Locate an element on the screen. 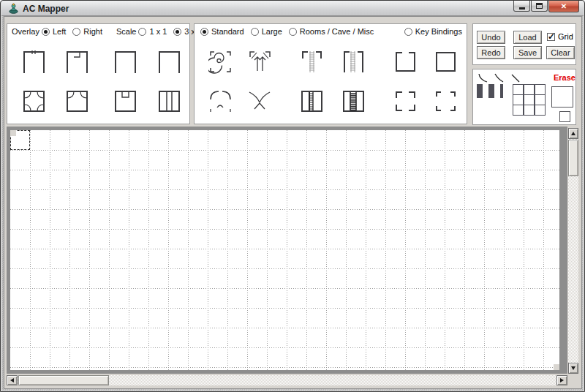  radio-overlay-right: Right is located at coordinates (88, 31).